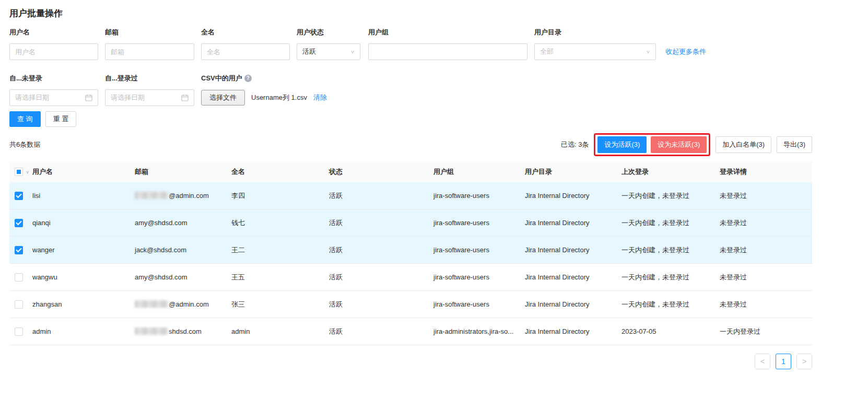 This screenshot has width=868, height=398. What do you see at coordinates (149, 98) in the screenshot?
I see `logged-since-datepicker: 请选择日期` at bounding box center [149, 98].